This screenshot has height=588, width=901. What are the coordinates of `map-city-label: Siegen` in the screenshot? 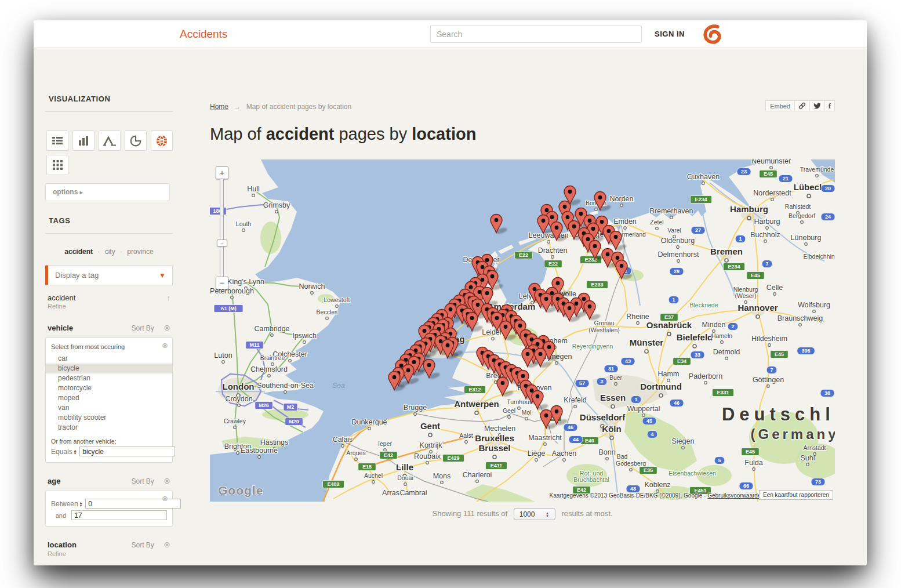 It's located at (683, 441).